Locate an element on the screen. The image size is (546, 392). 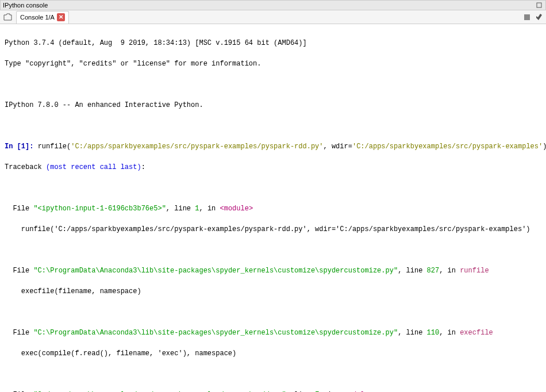
traceback-label: Traceback is located at coordinates (25, 167).